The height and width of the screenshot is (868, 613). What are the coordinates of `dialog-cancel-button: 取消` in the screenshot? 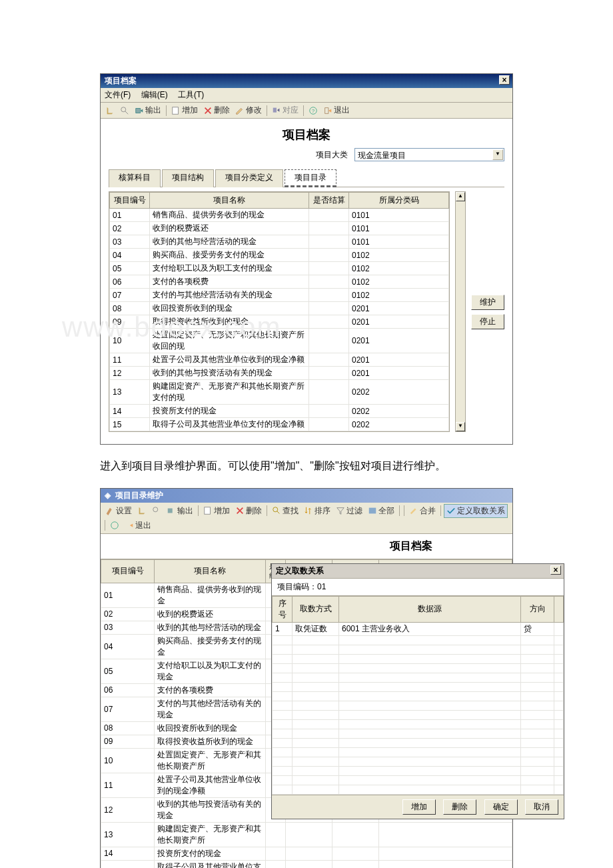 It's located at (542, 807).